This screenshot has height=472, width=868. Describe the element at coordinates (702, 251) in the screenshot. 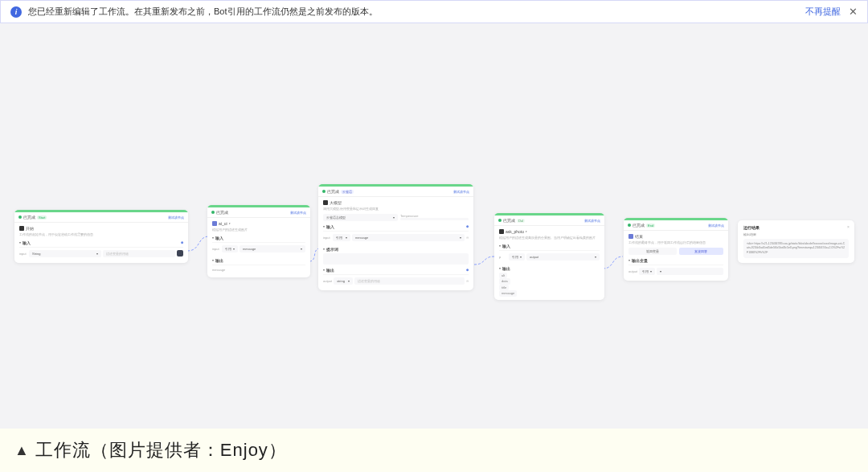

I see `direct-answer-tab: 直接回答` at that location.